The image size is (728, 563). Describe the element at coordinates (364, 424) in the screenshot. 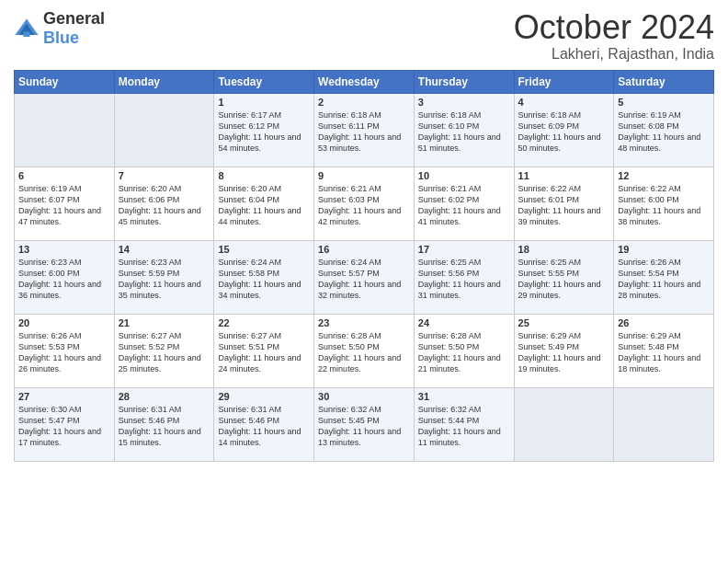

I see `calendar-cell: 30 Sunrise: 6:32 AMSunset: 5:45 PMDaylig…` at that location.